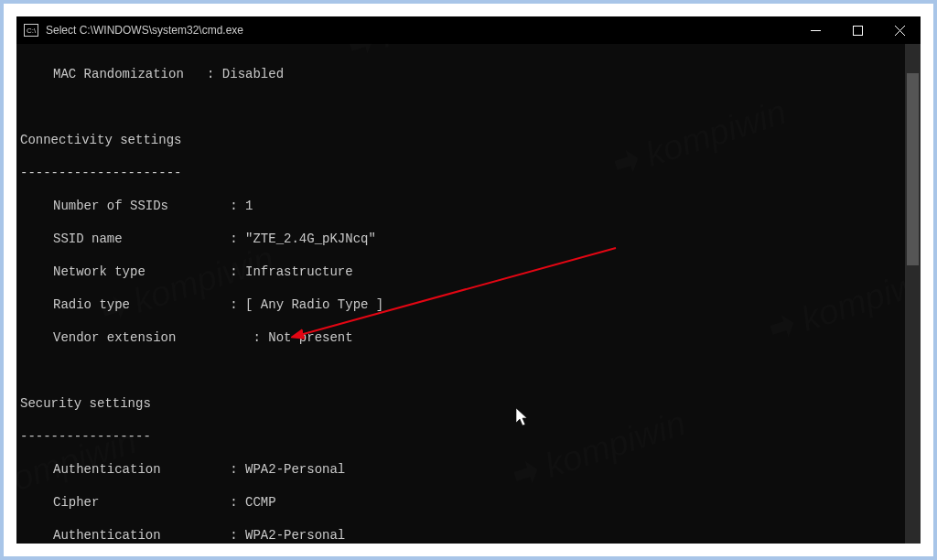  What do you see at coordinates (467, 502) in the screenshot?
I see `output-line: Cipher : CCMP` at bounding box center [467, 502].